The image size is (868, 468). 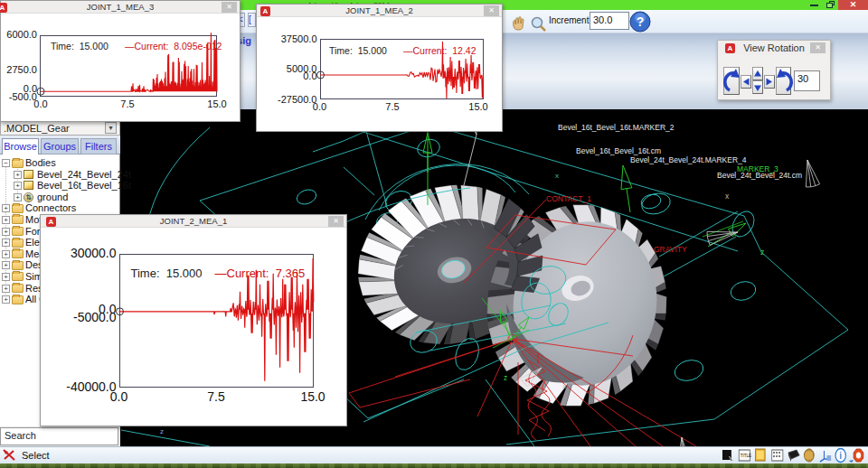 I want to click on svg-text: i, so click(x=841, y=455).